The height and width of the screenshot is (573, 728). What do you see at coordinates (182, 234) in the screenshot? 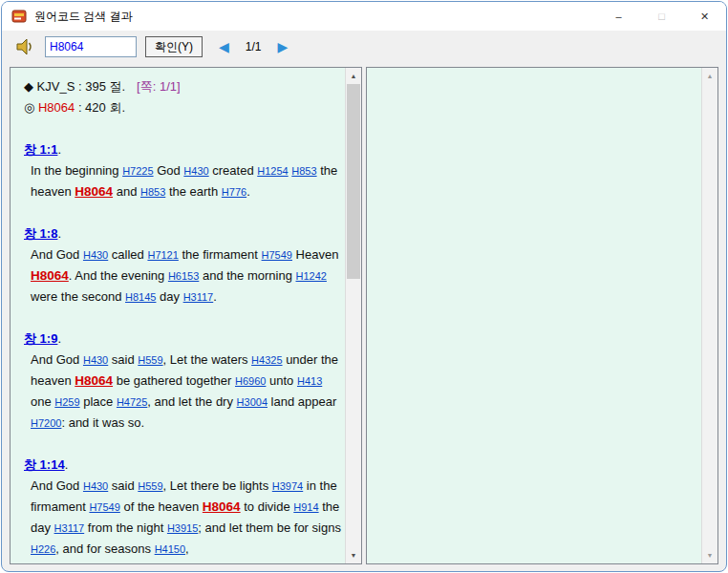
I see `verse-ref-line: 창 1:8.` at bounding box center [182, 234].